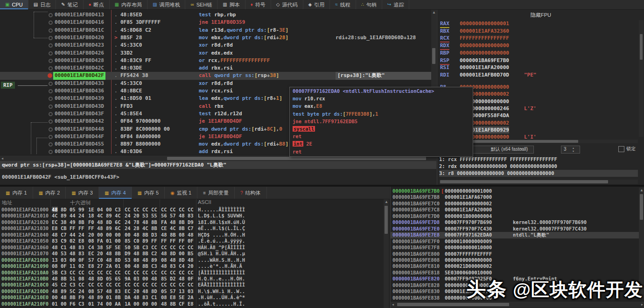 The width and height of the screenshot is (644, 308). Describe the element at coordinates (517, 229) in the screenshot. I see `stack-row: 0000001BA69FE7E000007FF970F7C430kernel32…` at that location.